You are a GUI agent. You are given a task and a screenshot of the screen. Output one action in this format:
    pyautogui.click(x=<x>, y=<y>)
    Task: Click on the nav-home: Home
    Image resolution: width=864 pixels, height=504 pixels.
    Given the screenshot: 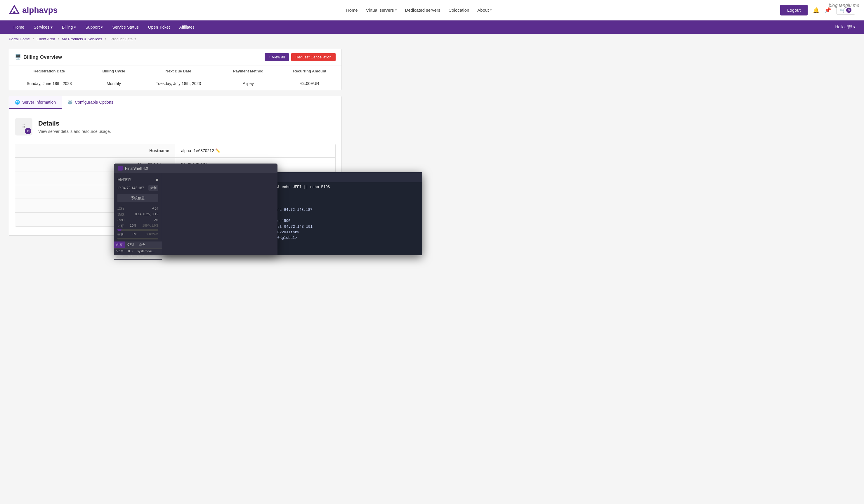 What is the action you would take?
    pyautogui.click(x=352, y=10)
    